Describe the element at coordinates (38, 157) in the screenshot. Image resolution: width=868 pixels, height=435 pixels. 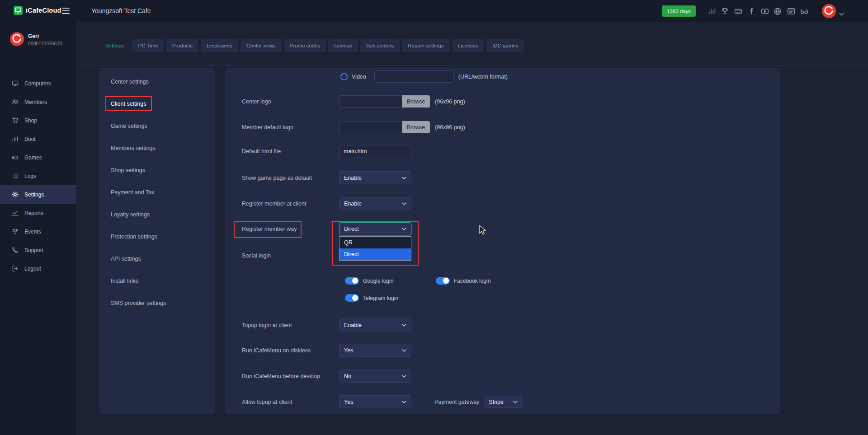
I see `sidebar-item-games: Games` at that location.